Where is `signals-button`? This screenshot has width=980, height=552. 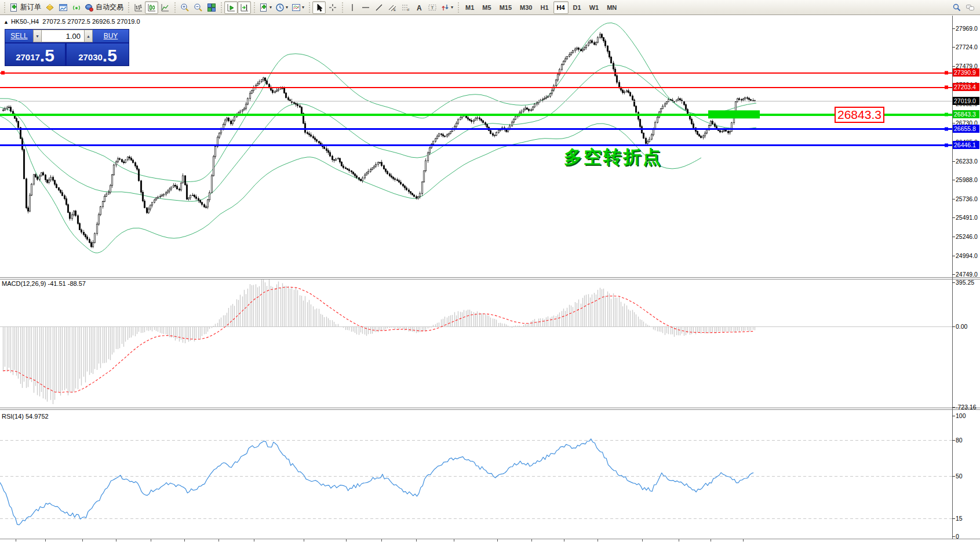
signals-button is located at coordinates (76, 8).